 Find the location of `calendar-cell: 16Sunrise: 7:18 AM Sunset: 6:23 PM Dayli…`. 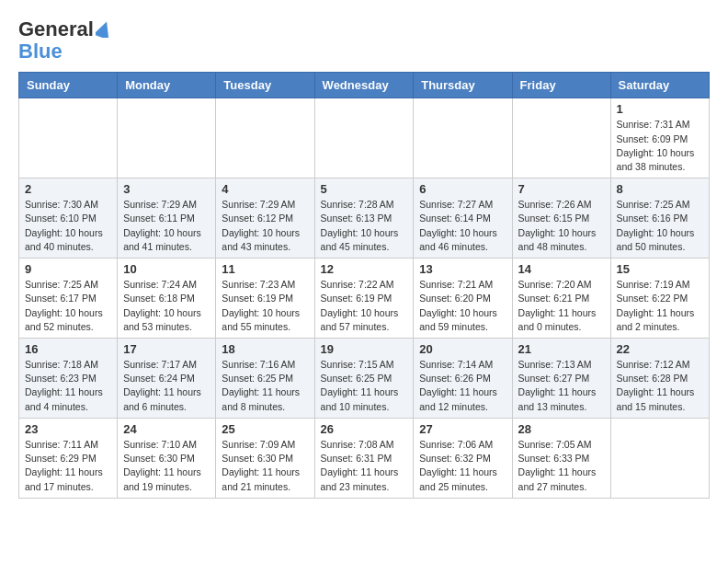

calendar-cell: 16Sunrise: 7:18 AM Sunset: 6:23 PM Dayli… is located at coordinates (68, 379).